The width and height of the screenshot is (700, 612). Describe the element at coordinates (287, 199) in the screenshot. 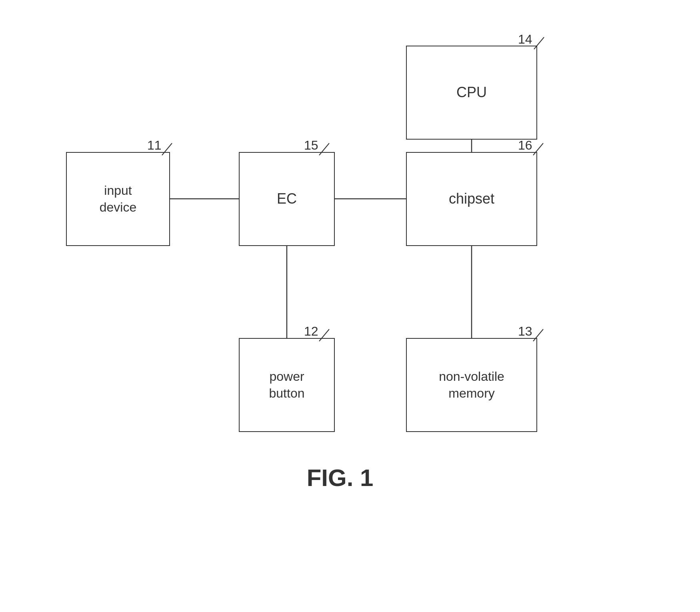

I see `ec-block: EC` at that location.